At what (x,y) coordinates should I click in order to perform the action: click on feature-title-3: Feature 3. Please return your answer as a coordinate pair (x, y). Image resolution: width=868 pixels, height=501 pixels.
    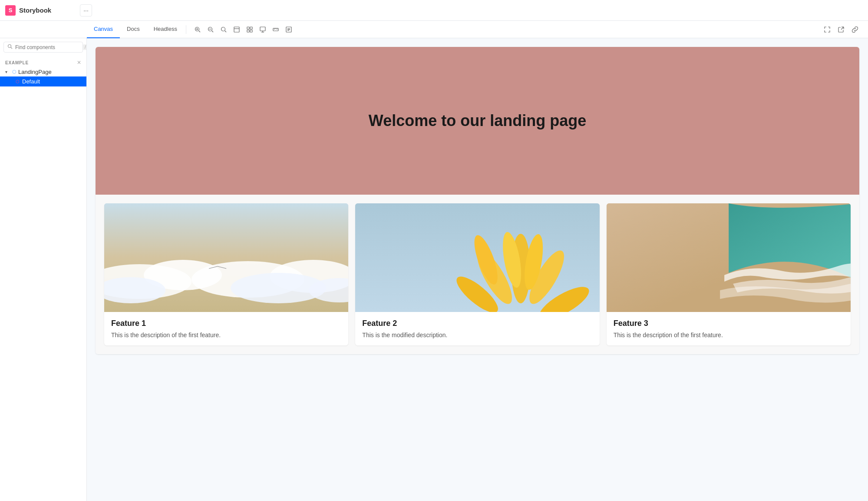
    Looking at the image, I should click on (729, 323).